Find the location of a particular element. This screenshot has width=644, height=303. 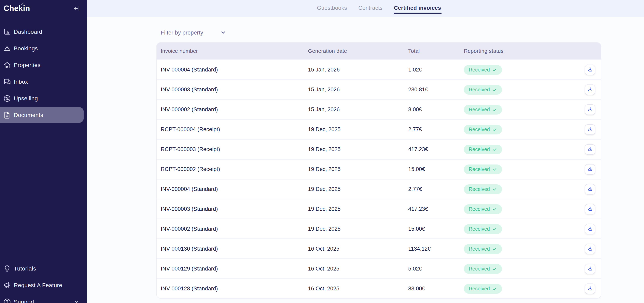

total-cell: 1134.12€ is located at coordinates (436, 249).